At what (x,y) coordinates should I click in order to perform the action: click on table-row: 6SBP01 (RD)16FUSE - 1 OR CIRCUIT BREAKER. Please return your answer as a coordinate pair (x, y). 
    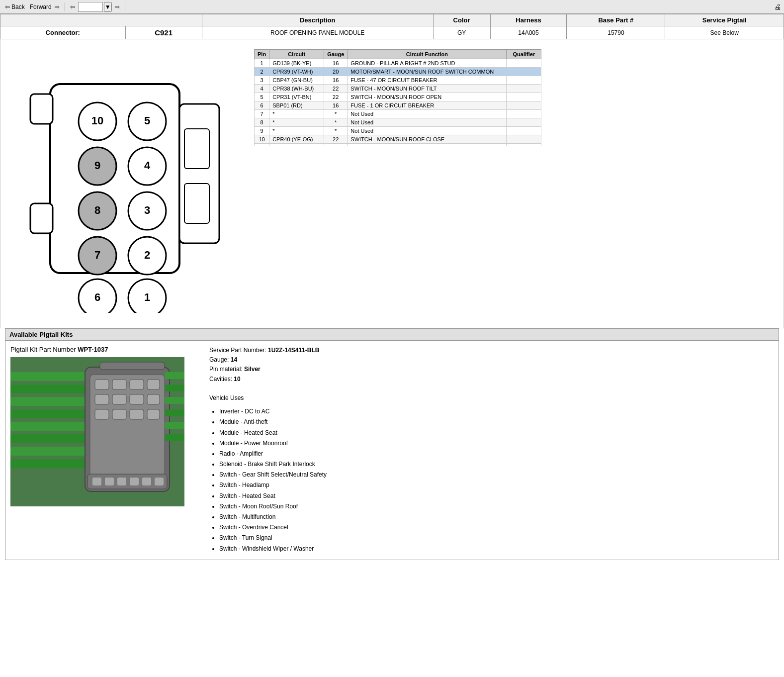
    Looking at the image, I should click on (398, 105).